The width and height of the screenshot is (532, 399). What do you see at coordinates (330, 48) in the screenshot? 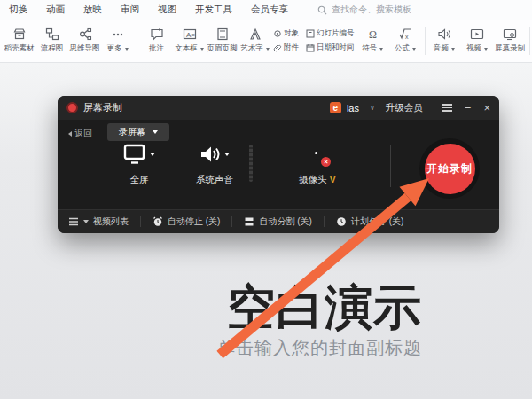
I see `toolbar-datetime: 日期和时间` at bounding box center [330, 48].